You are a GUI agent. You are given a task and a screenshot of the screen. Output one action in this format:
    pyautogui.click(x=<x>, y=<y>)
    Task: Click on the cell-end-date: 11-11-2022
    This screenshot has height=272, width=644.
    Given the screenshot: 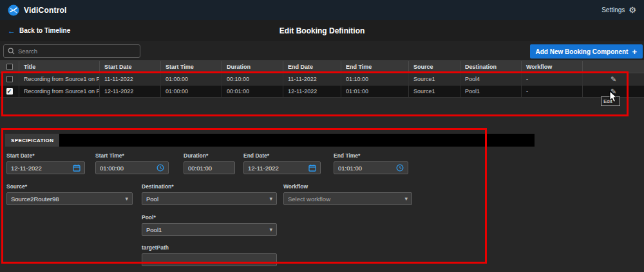 What is the action you would take?
    pyautogui.click(x=312, y=79)
    